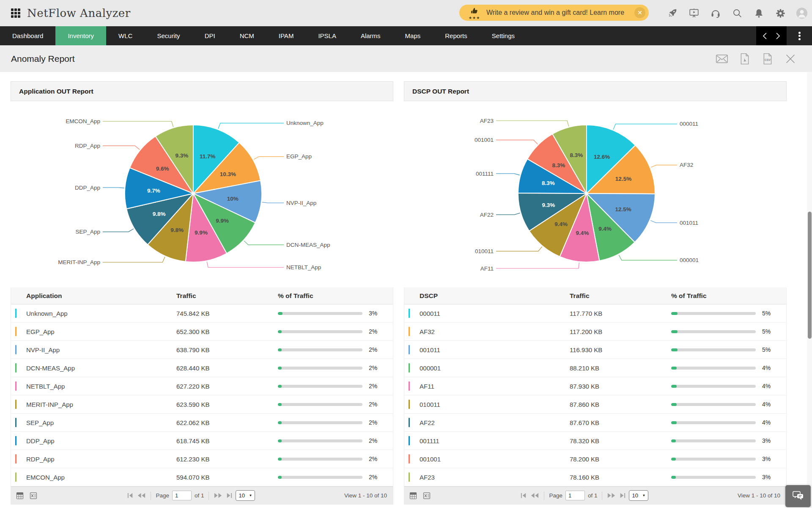 This screenshot has width=812, height=508. Describe the element at coordinates (202, 495) in the screenshot. I see `table-footer: Page of 1 10▼ View 1 - 10 of 10` at that location.